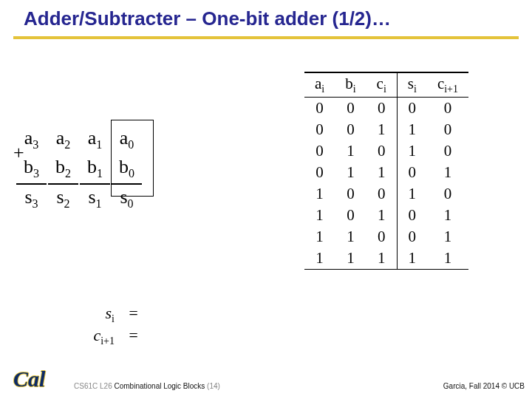 This screenshot has height=399, width=532. Describe the element at coordinates (386, 85) in the screenshot. I see `truth-header-row: ai bi ci si ci+1` at that location.